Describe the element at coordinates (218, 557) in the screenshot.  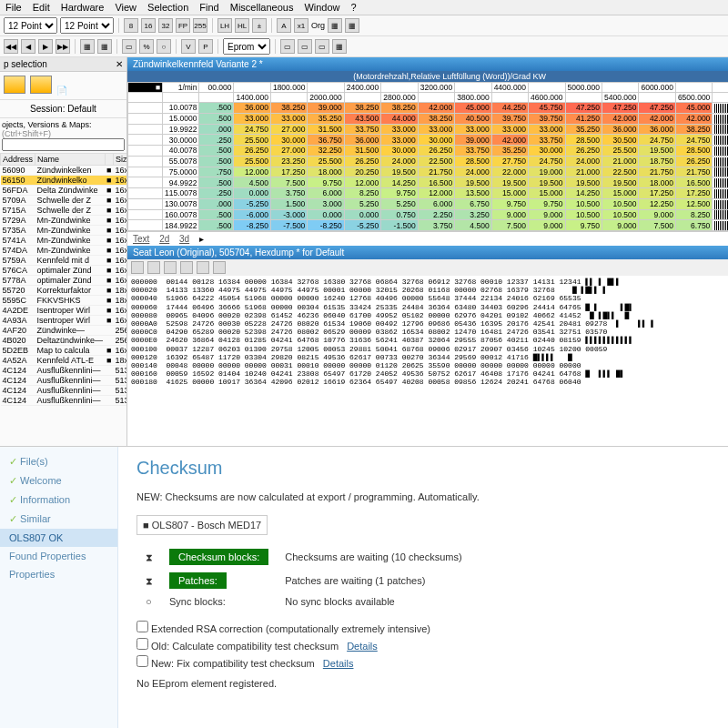
I see `cs-action-button: Checksum blocks:` at that location.